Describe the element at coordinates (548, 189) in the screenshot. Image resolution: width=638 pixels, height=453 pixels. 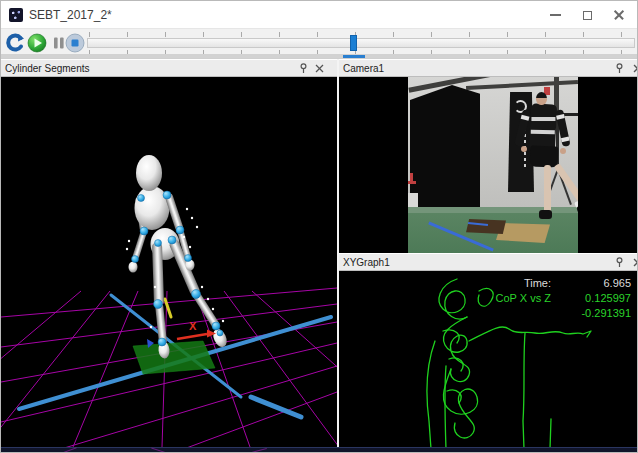
I see `subject-standing-leg` at that location.